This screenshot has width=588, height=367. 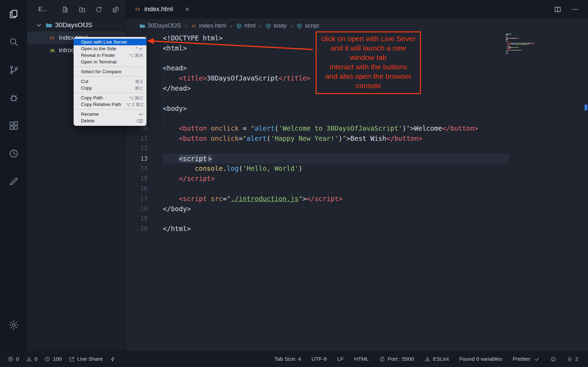 I want to click on status-item-lf: LF, so click(x=340, y=359).